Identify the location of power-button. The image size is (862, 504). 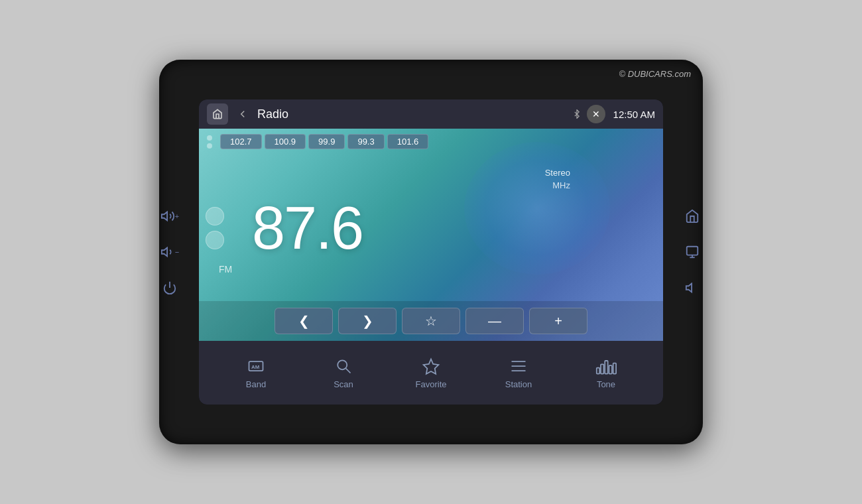
(170, 288).